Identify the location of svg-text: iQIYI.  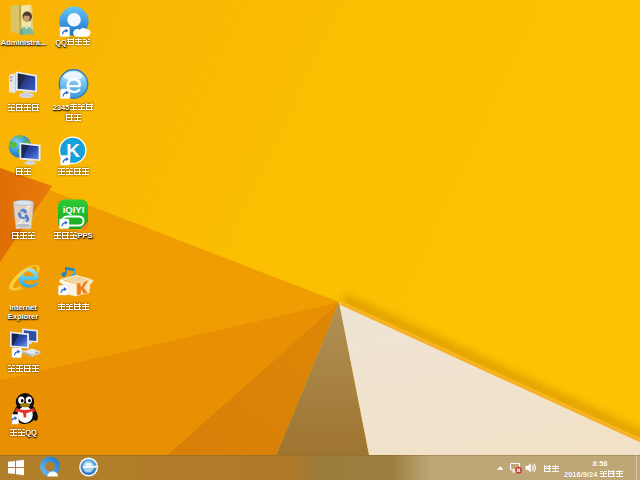
(74, 210).